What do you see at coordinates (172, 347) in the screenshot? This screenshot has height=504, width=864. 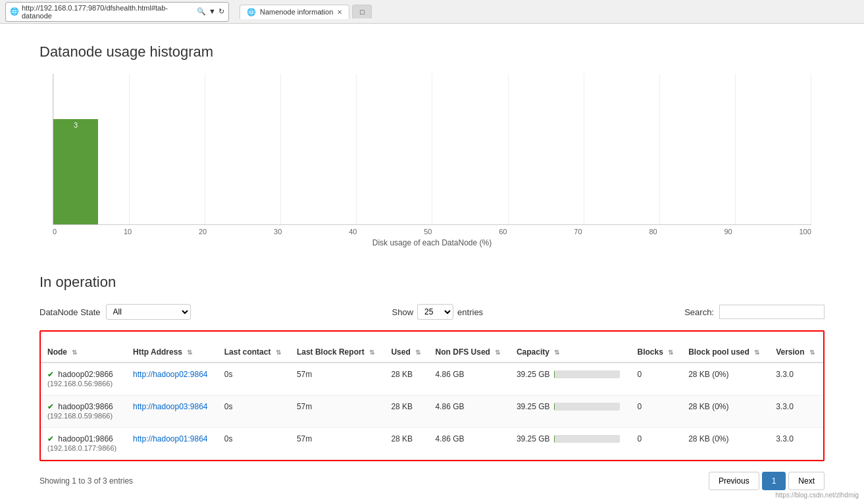 I see `col-http: Http Address ⇅` at bounding box center [172, 347].